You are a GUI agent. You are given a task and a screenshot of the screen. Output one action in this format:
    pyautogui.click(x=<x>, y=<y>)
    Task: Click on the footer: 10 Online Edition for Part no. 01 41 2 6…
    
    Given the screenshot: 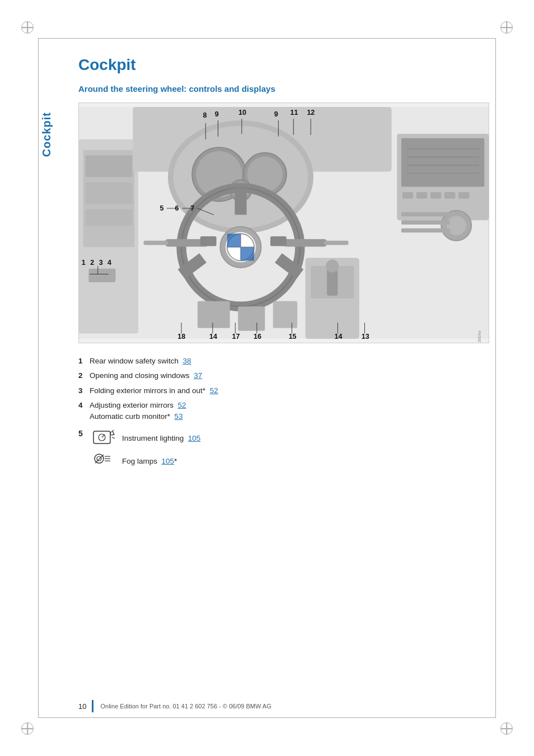 What is the action you would take?
    pyautogui.click(x=284, y=706)
    